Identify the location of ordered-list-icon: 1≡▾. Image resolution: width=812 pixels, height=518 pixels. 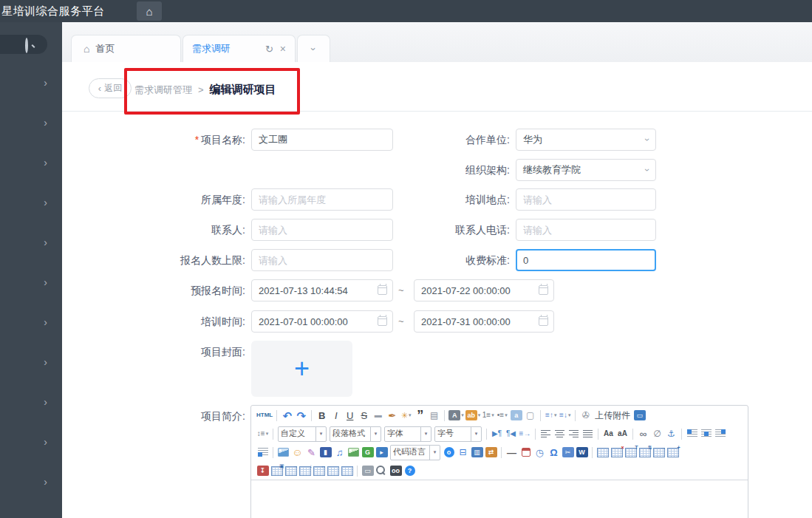
(488, 415).